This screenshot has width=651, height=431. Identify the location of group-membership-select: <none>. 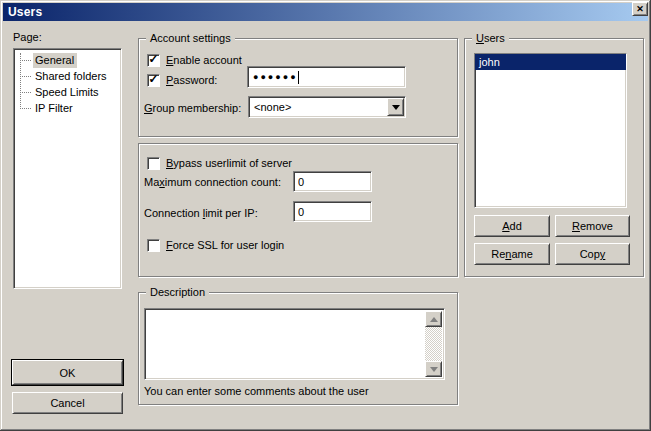
(327, 107).